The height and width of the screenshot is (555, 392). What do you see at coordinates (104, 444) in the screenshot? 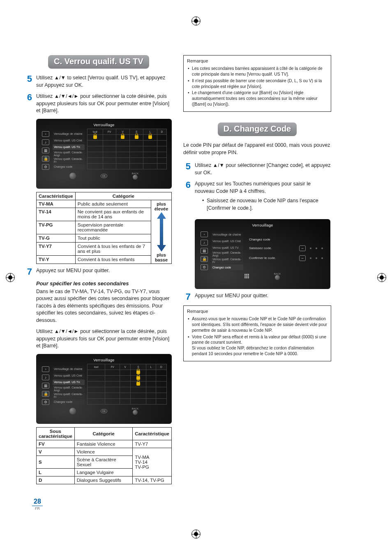
I see `table-row: FVFantaisie ViolenceTV-Y7` at bounding box center [104, 444].